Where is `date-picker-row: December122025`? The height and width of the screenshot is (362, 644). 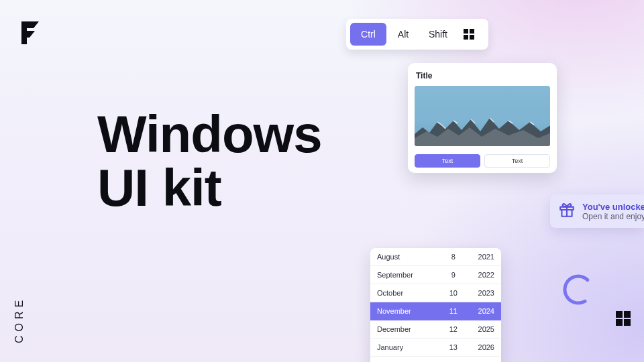 date-picker-row: December122025 is located at coordinates (436, 330).